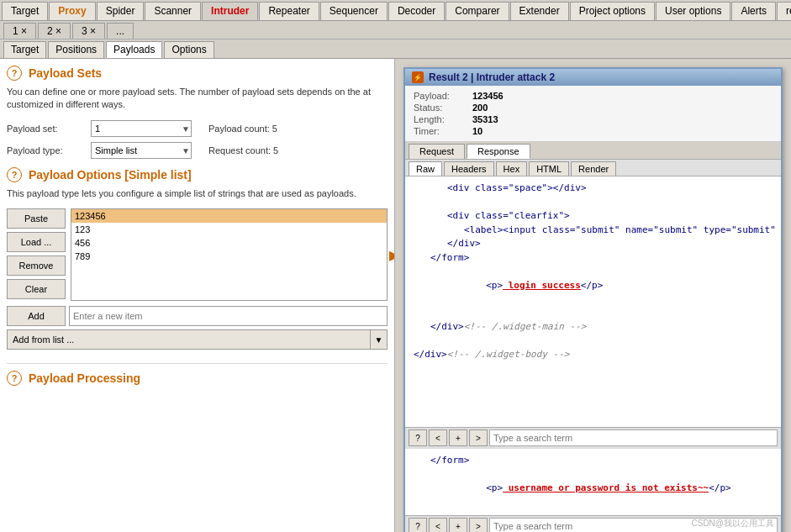  I want to click on paste-button: Paste, so click(36, 219).